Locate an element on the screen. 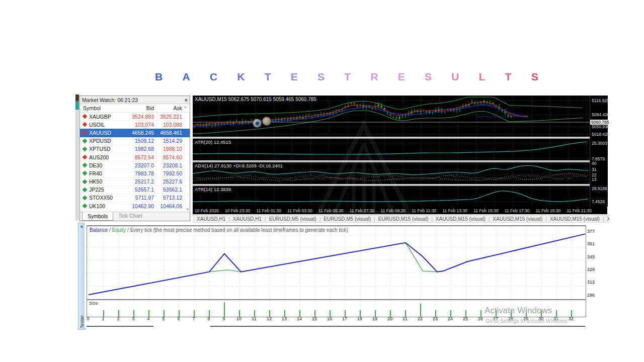  ask-cell: 1514.29 is located at coordinates (168, 141).